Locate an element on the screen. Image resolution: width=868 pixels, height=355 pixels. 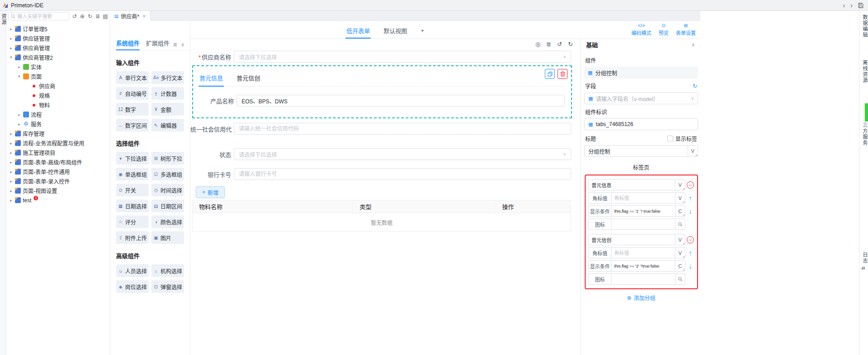
palette-item-date-range: ▤日期区间 is located at coordinates (168, 206).